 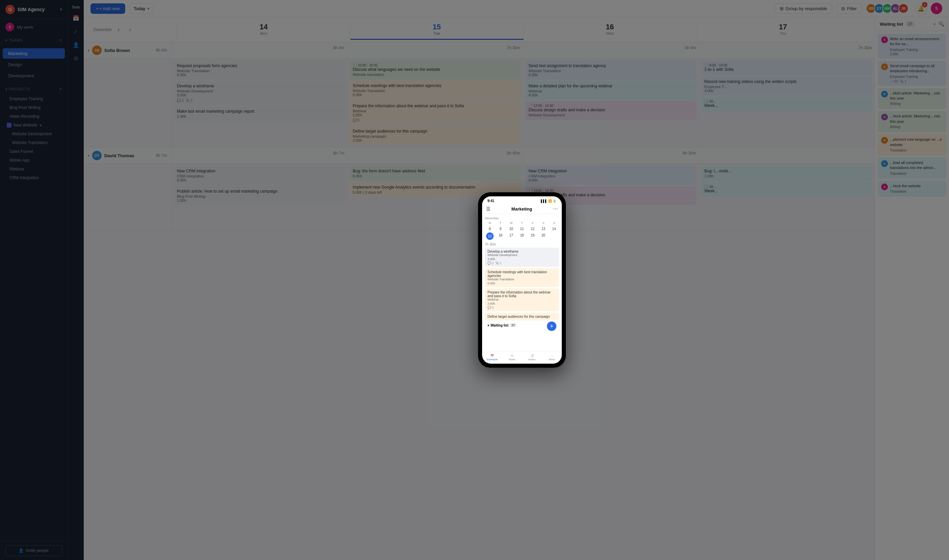 I want to click on person-icon-btn: 👤, so click(x=76, y=45).